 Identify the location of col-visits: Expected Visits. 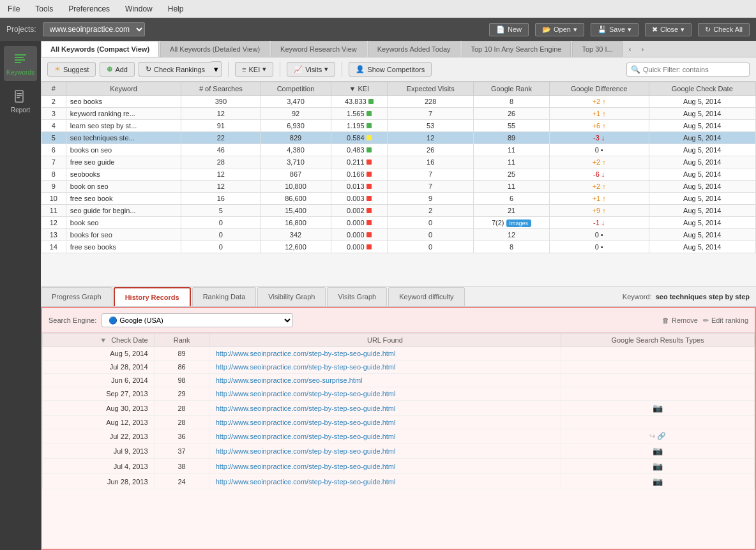
(430, 89).